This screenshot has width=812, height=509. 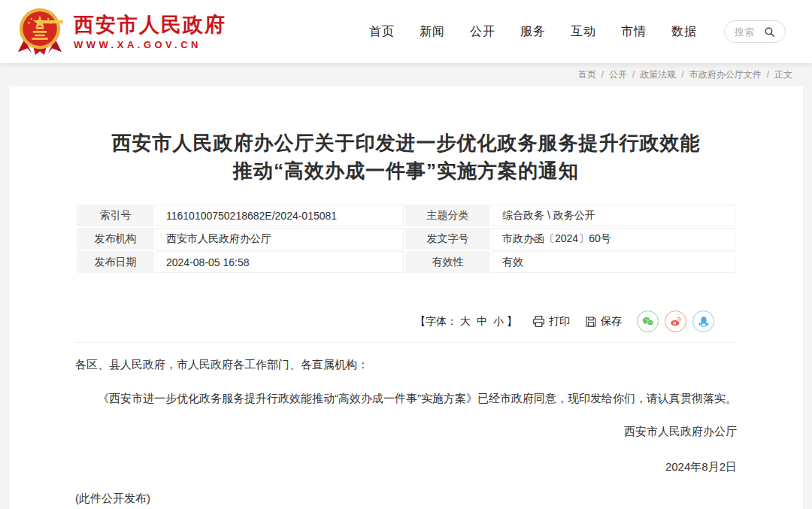 What do you see at coordinates (482, 322) in the screenshot?
I see `font-size-medium-button: 中` at bounding box center [482, 322].